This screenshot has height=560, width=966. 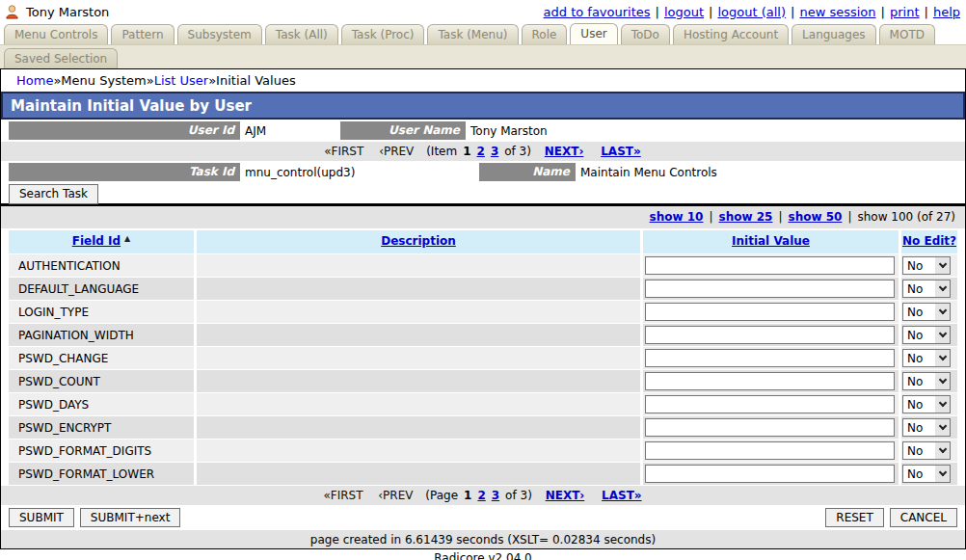 I want to click on tab: ToDo, so click(x=646, y=35).